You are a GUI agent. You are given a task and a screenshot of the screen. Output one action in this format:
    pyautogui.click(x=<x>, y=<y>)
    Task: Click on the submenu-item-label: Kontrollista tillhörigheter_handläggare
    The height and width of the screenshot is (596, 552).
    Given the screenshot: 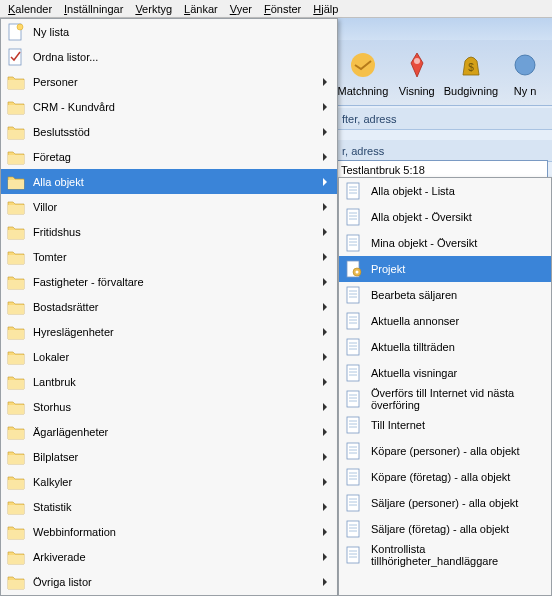 What is the action you would take?
    pyautogui.click(x=458, y=555)
    